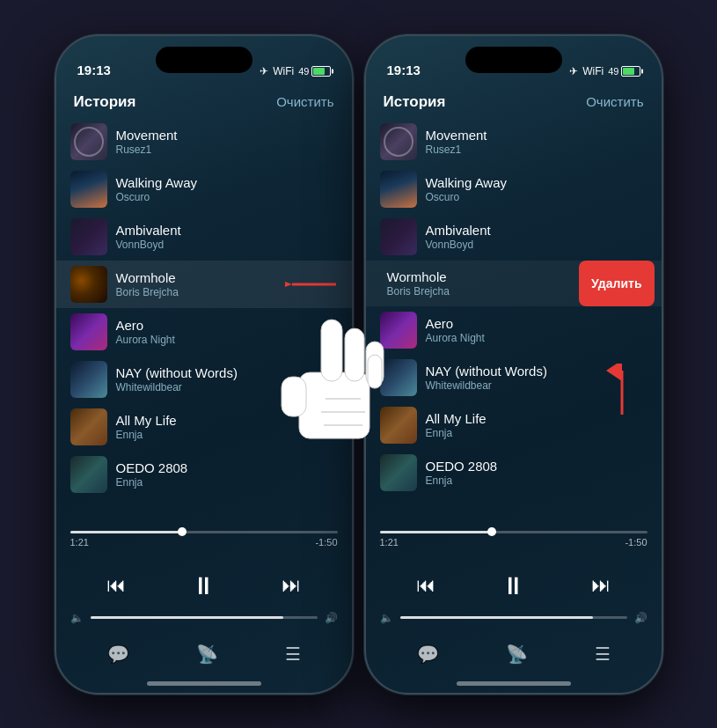 The width and height of the screenshot is (717, 728). What do you see at coordinates (331, 618) in the screenshot?
I see `volume-high-icon-left: 🔊` at bounding box center [331, 618].